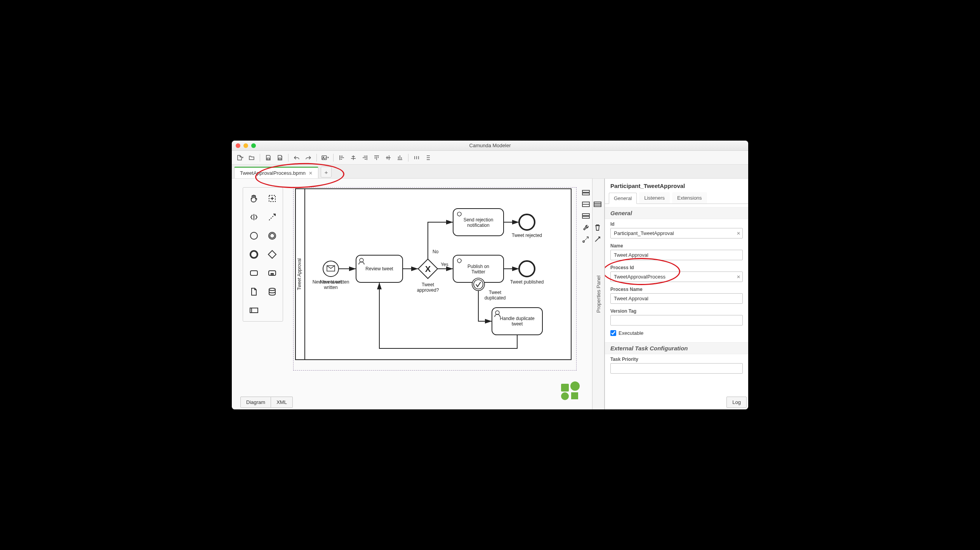  Describe the element at coordinates (377, 158) in the screenshot. I see `align-top-button` at that location.